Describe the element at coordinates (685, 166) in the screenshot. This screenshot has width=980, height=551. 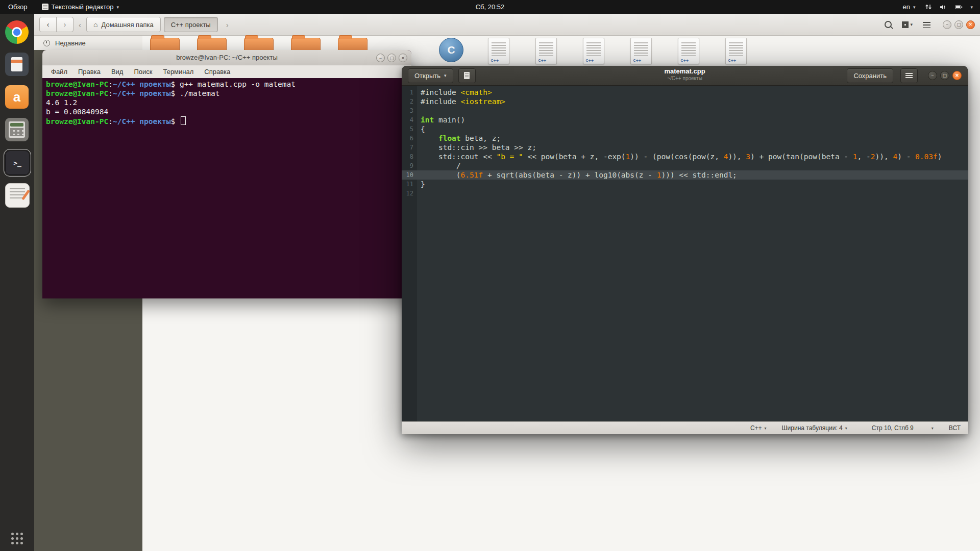
I see `code-line: 9 /` at that location.